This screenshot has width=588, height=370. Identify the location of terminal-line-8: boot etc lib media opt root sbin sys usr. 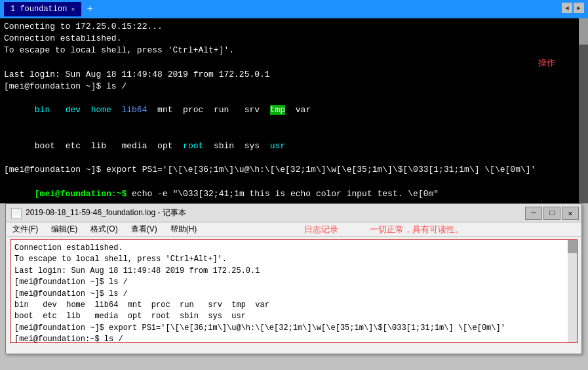
(294, 147).